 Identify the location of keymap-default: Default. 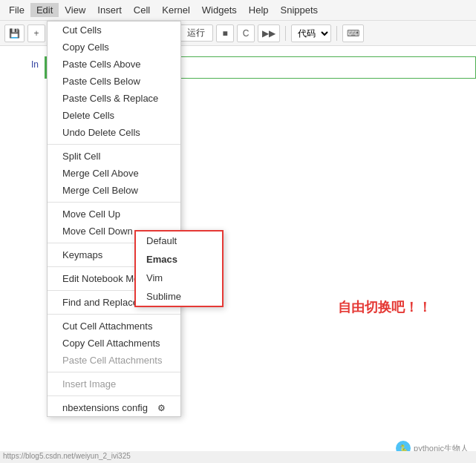
(179, 240).